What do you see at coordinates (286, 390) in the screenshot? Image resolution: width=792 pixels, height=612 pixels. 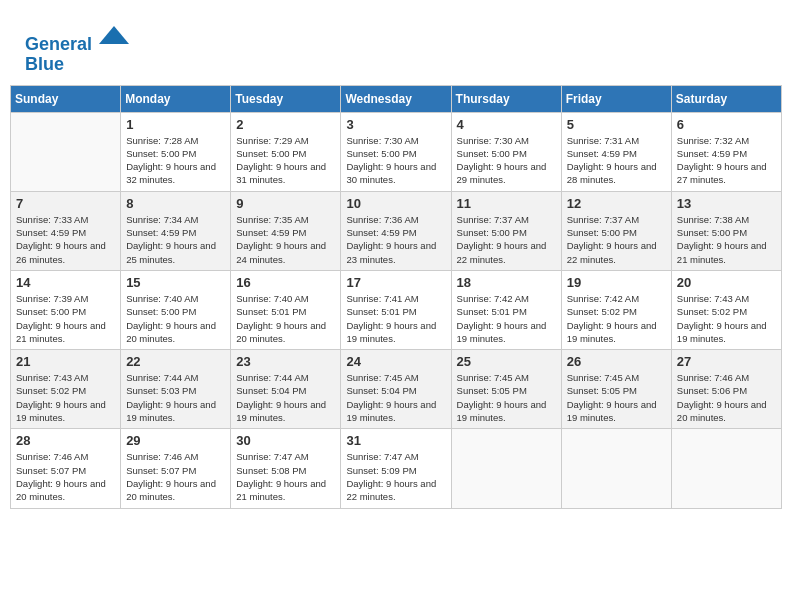 I see `calendar-cell: 23Sunrise: 7:44 AMSunset: 5:04 PMDayligh…` at bounding box center [286, 390].